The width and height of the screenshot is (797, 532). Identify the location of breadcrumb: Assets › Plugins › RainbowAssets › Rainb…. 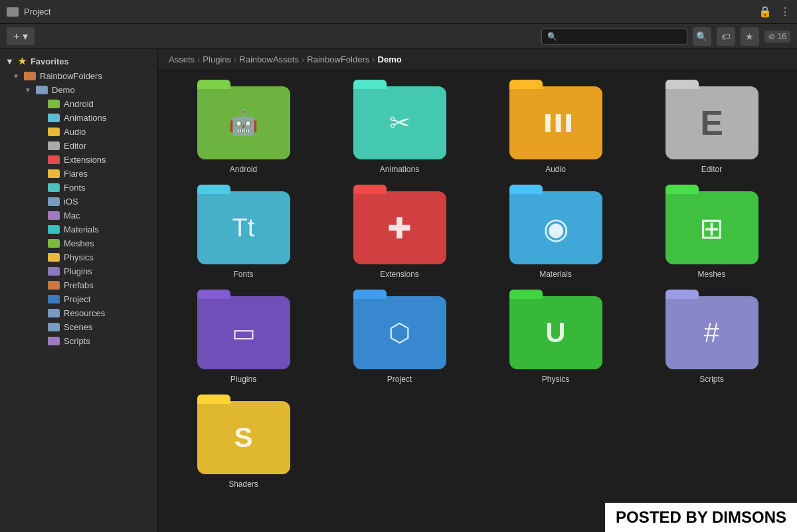
(478, 60).